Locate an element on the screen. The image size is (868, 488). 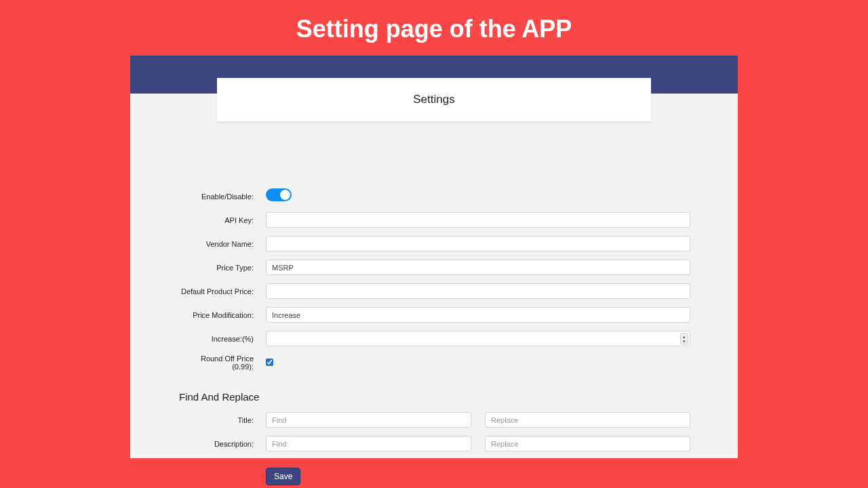
save-row: Save is located at coordinates (478, 476).